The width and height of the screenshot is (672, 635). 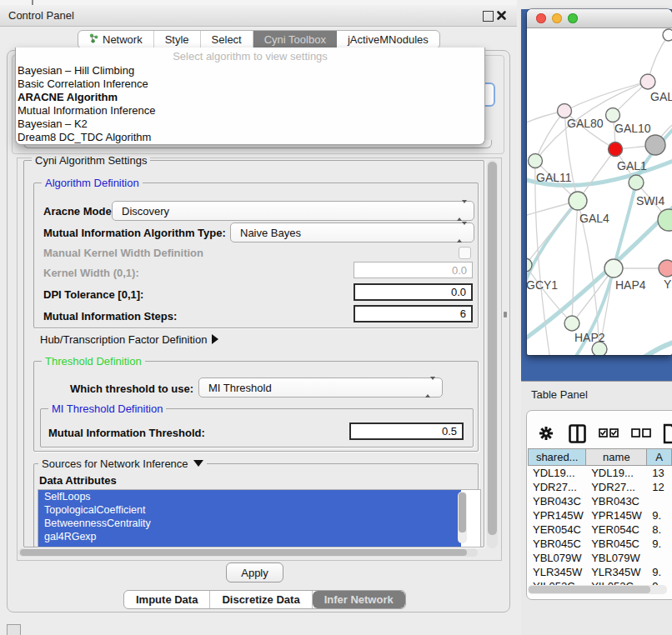 What do you see at coordinates (667, 433) in the screenshot?
I see `new-table-icon` at bounding box center [667, 433].